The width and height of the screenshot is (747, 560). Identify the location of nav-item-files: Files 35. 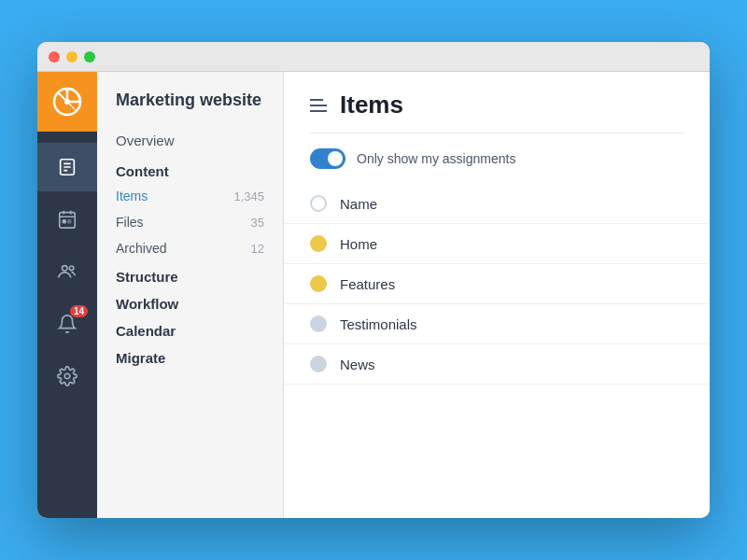
(190, 222).